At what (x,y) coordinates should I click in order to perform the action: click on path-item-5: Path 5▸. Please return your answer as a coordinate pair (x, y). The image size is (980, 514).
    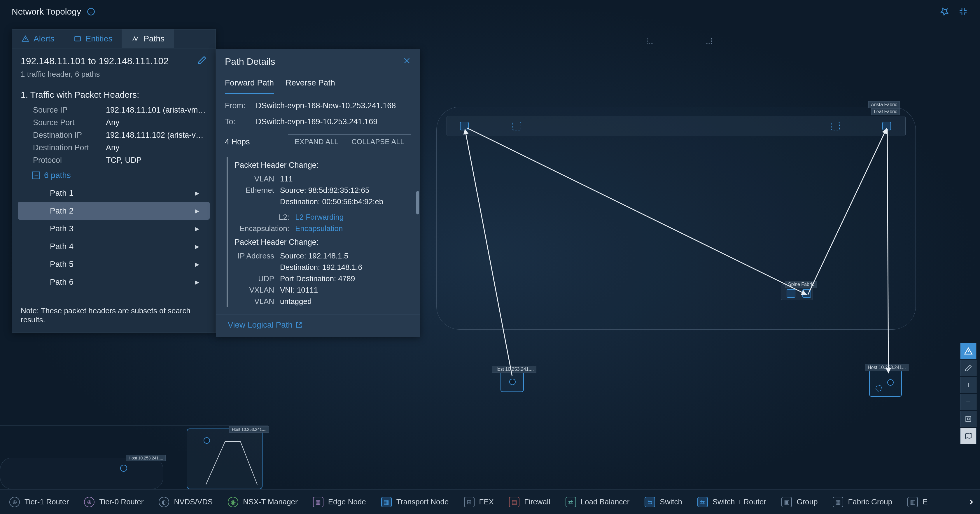
    Looking at the image, I should click on (114, 264).